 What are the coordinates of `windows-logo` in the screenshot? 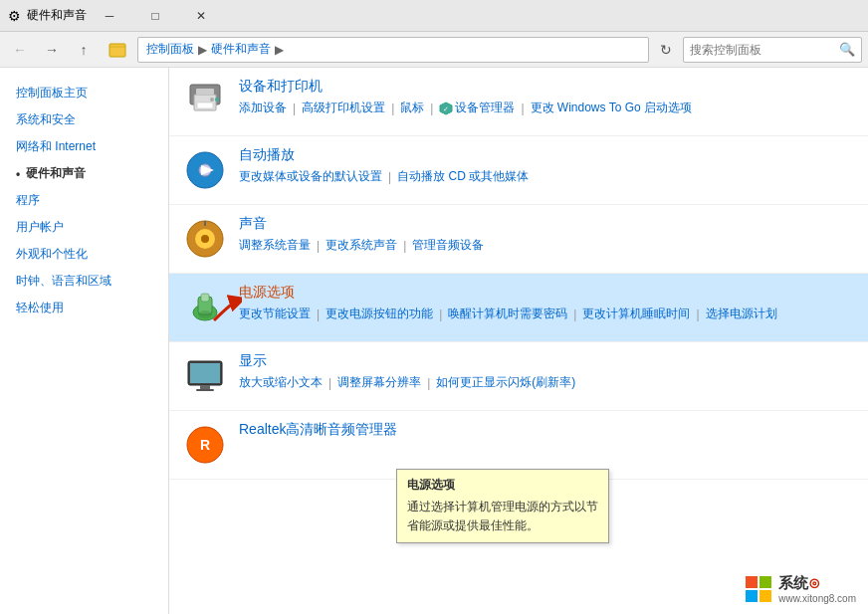 It's located at (759, 589).